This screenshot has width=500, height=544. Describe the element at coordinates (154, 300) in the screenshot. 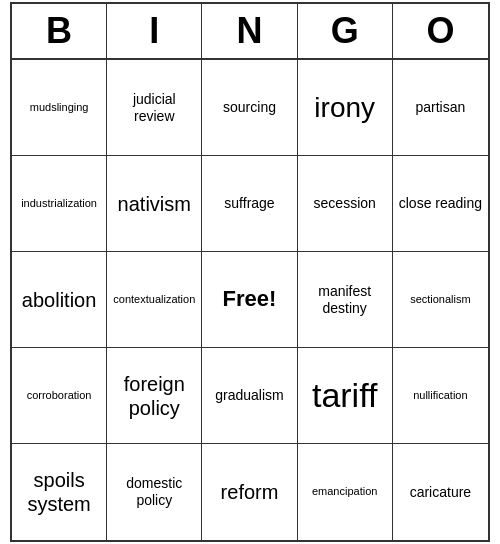

I see `cell-text: contextualization` at that location.